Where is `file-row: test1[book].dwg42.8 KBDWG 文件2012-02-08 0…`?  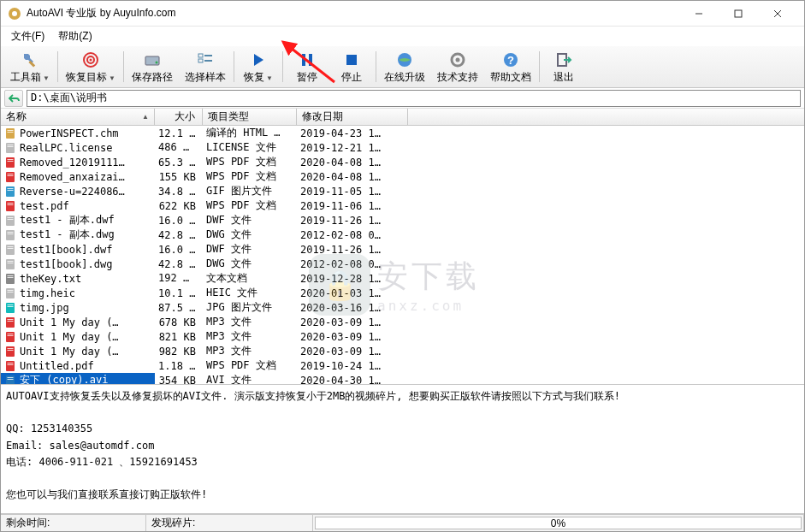 file-row: test1[book].dwg42.8 KBDWG 文件2012-02-08 0… is located at coordinates (402, 263).